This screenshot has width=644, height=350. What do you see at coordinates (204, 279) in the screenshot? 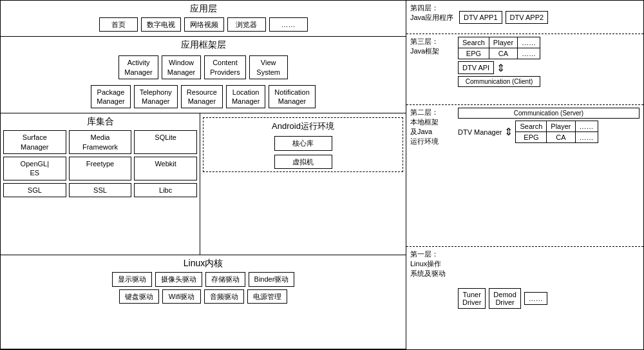
I see `linux-row1: 显示驱动 摄像头驱动 存储驱动 Binder驱动` at bounding box center [204, 279].